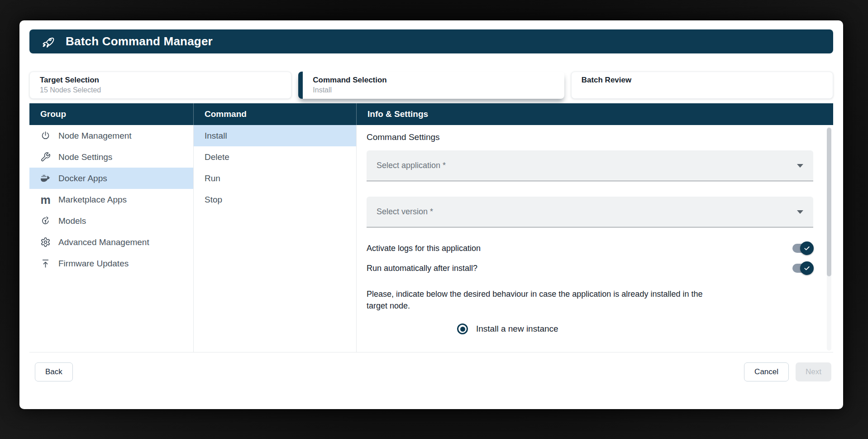 The image size is (868, 439). Describe the element at coordinates (111, 199) in the screenshot. I see `group-item-marketplace-apps: m Marketplace Apps` at that location.